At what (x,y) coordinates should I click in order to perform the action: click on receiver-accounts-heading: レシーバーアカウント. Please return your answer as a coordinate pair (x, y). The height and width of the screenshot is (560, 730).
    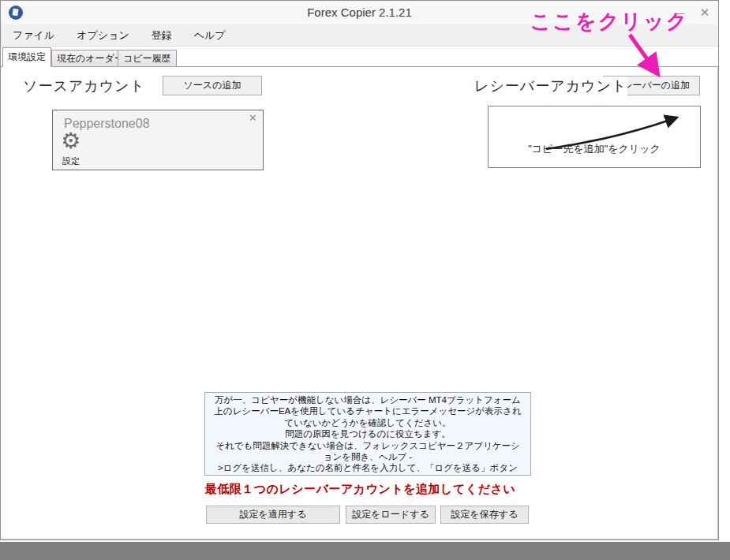
    Looking at the image, I should click on (551, 86).